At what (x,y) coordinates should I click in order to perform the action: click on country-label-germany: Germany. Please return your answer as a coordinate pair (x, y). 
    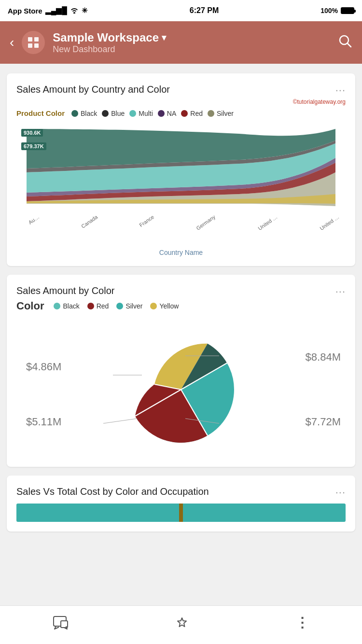
    Looking at the image, I should click on (210, 225).